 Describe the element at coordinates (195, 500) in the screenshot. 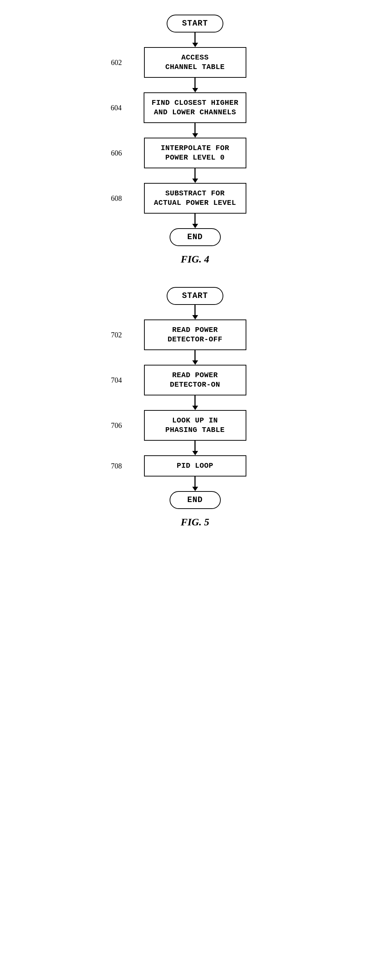

I see `fig5-end-node: END` at that location.